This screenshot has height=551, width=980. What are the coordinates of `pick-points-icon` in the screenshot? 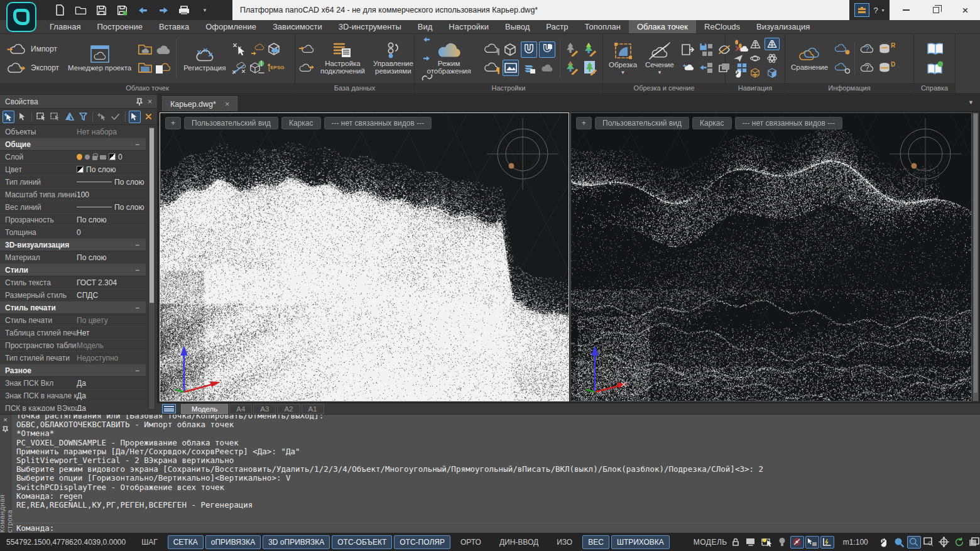 It's located at (239, 50).